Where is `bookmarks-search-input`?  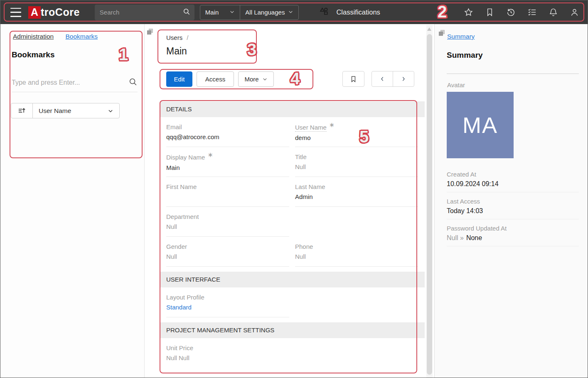
bookmarks-search-input is located at coordinates (70, 83).